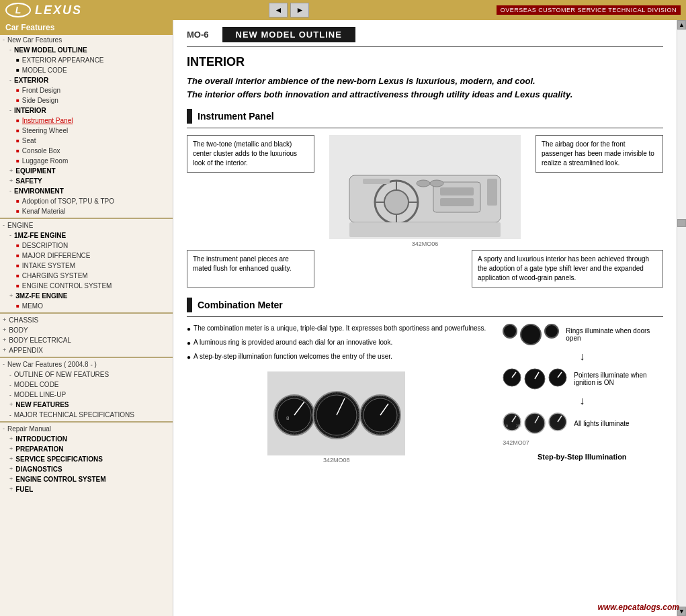  What do you see at coordinates (86, 439) in the screenshot?
I see `sidebar-item-introduction: + INTRODUCTION` at bounding box center [86, 439].